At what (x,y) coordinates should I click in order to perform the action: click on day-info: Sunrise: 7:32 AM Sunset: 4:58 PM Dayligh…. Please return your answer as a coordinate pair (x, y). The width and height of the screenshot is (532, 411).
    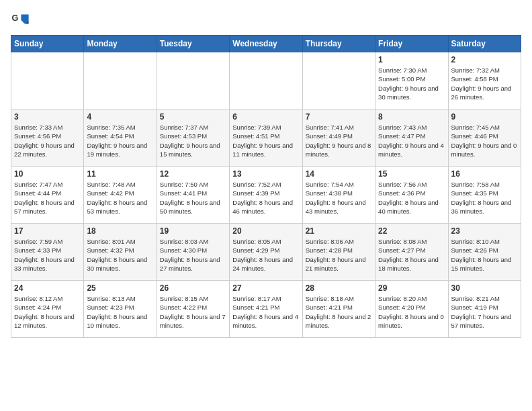
    Looking at the image, I should click on (485, 83).